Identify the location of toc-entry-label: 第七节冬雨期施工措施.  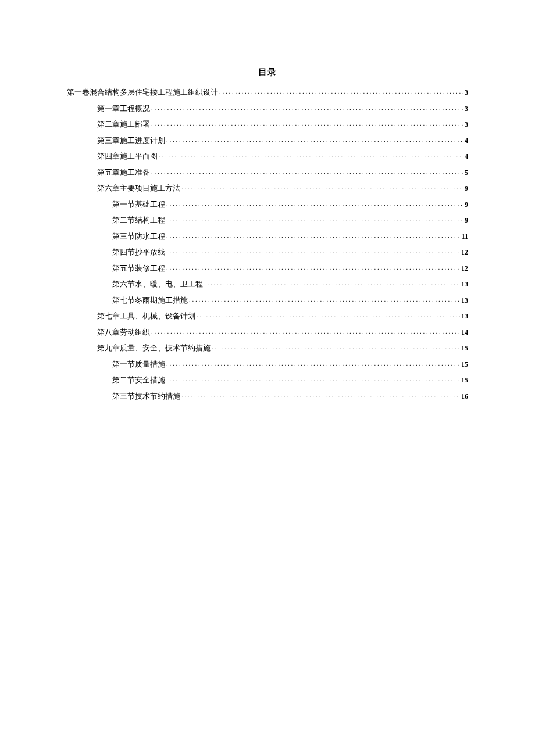
(150, 300).